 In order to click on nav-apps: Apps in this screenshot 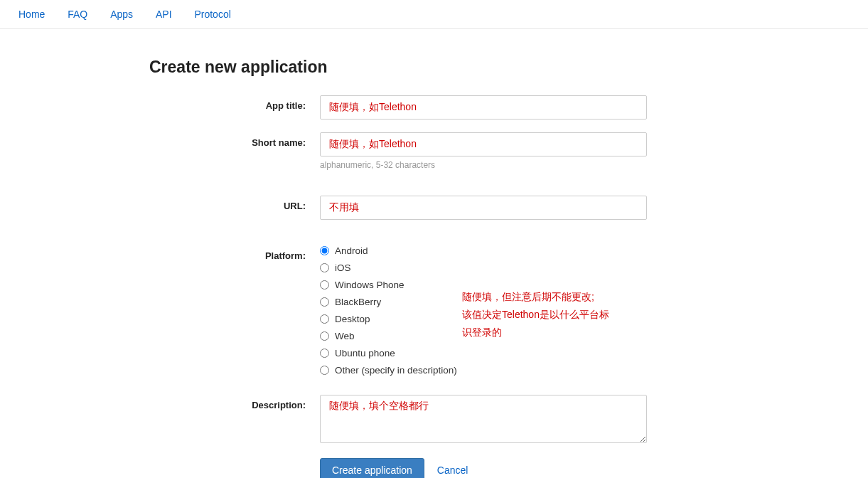, I will do `click(122, 14)`.